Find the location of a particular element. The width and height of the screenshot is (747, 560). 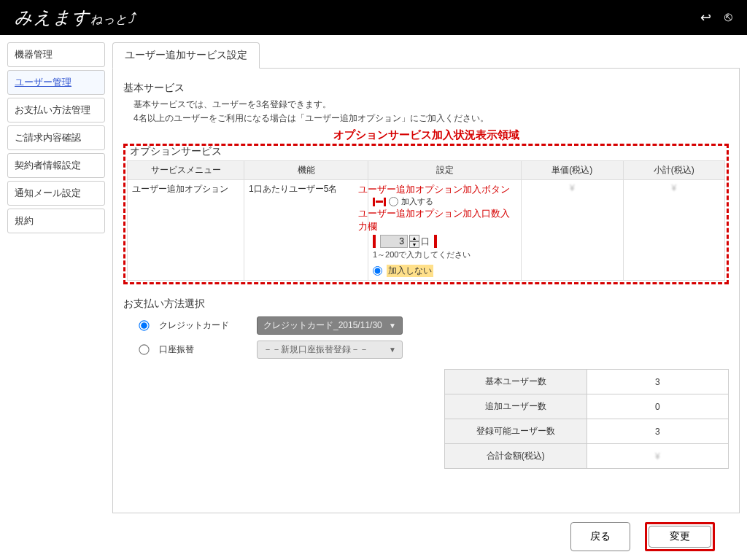

sidebar-item-devices: 機器管理 is located at coordinates (56, 55).